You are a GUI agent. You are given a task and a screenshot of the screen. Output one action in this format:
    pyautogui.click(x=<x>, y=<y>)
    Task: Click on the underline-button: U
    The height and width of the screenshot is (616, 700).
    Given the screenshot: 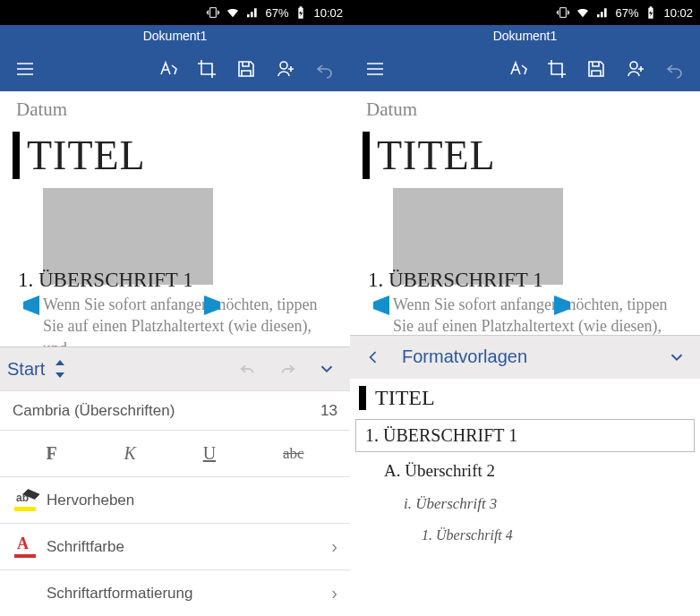 What is the action you would take?
    pyautogui.click(x=209, y=453)
    